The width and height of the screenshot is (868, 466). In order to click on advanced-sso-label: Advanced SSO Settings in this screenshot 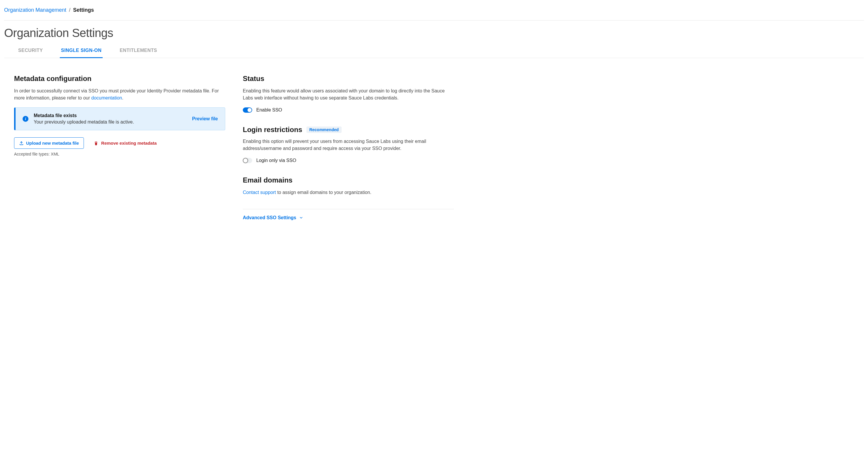, I will do `click(270, 218)`.